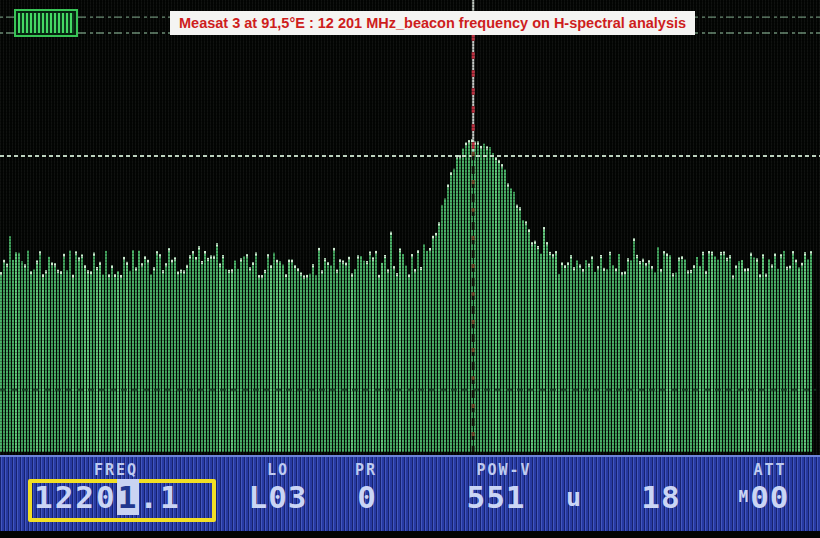  Describe the element at coordinates (367, 497) in the screenshot. I see `pr-value: 0` at that location.